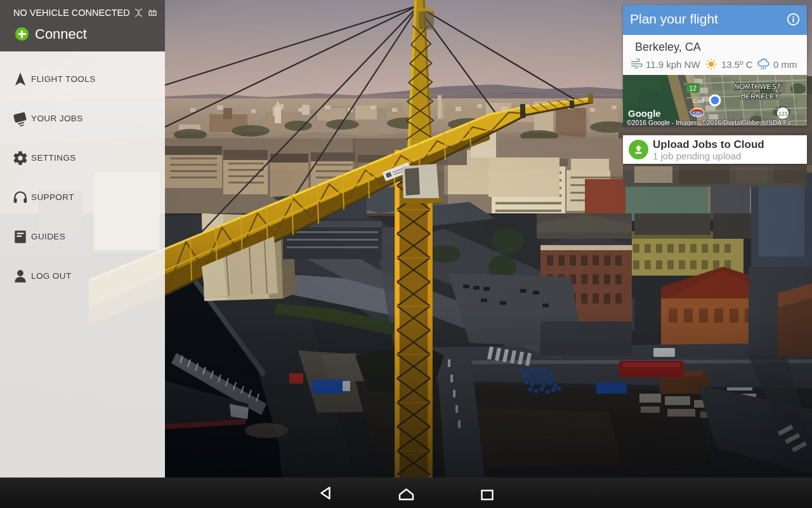 The width and height of the screenshot is (812, 508). Describe the element at coordinates (709, 122) in the screenshot. I see `svg-text:©2016 Google - Imagery ©2016 D: ©2016 Google - Imagery ©2016 DigitalGlob…` at that location.